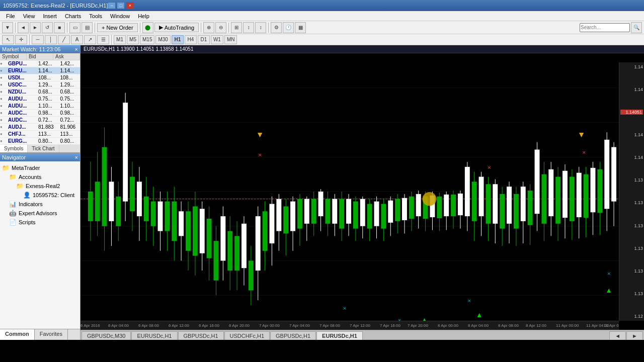 Image resolution: width=644 pixels, height=362 pixels. I want to click on toolbar-vol2: ↕, so click(261, 28).